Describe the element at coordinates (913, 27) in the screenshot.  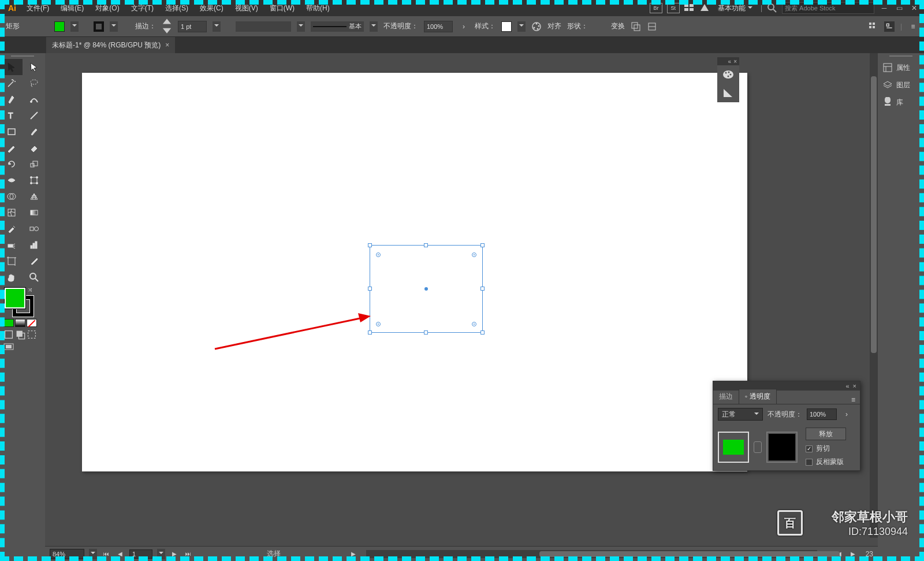
I see `panel-menu-icon: ≡` at that location.